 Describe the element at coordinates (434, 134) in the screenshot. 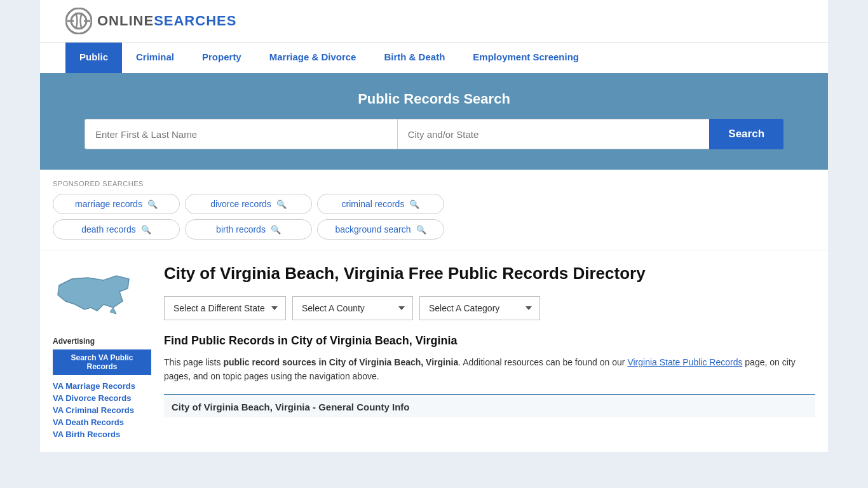

I see `search-form: Search` at that location.